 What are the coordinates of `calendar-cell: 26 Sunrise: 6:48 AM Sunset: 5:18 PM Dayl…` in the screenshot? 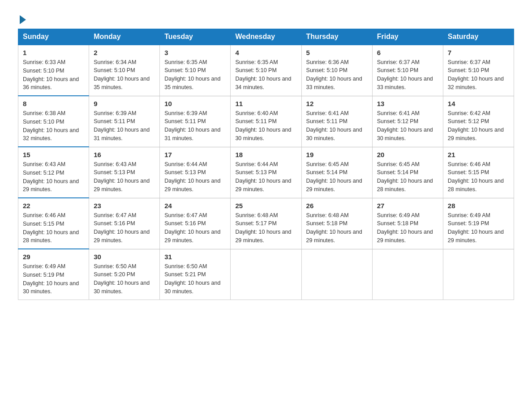 It's located at (337, 223).